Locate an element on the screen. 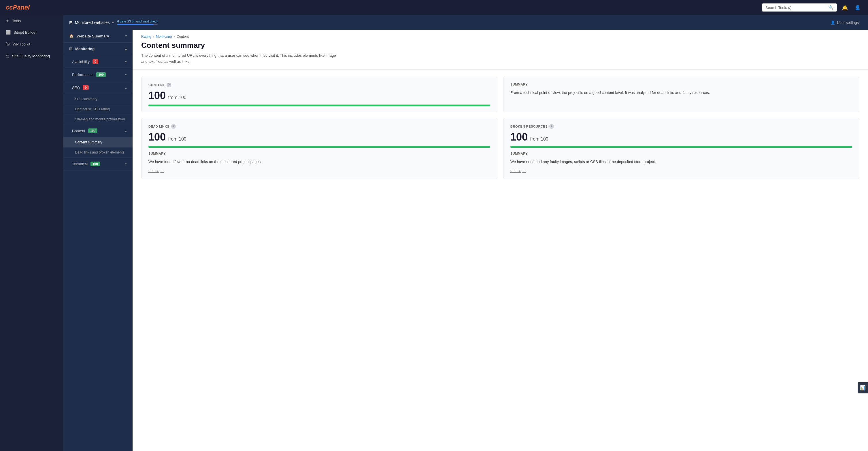  nav-sitemap-mobile: Sitemap and mobile optimization is located at coordinates (98, 119).